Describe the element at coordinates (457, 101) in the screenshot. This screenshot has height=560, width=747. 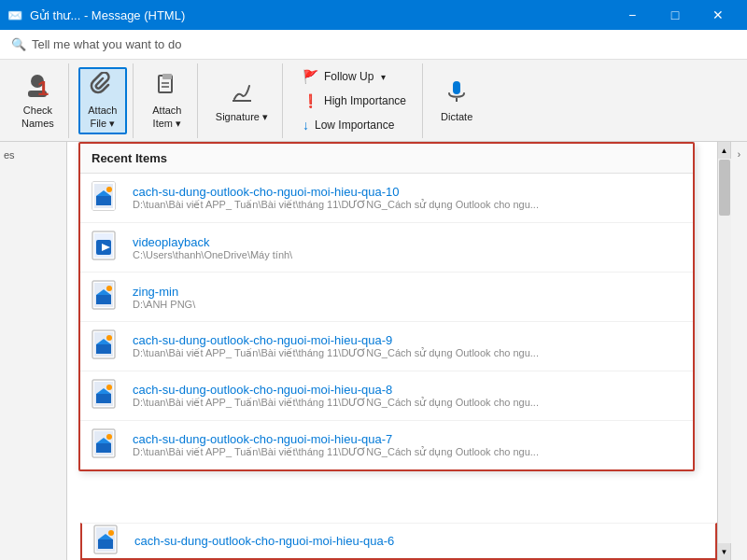
I see `dictate-button: Dictate` at that location.